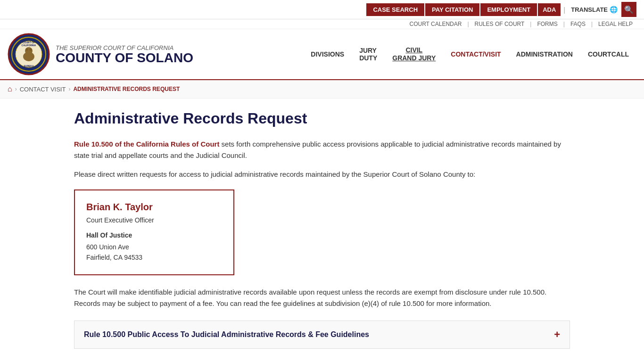 The image size is (644, 362). Describe the element at coordinates (154, 207) in the screenshot. I see `contact-name: Brian K. Taylor` at that location.